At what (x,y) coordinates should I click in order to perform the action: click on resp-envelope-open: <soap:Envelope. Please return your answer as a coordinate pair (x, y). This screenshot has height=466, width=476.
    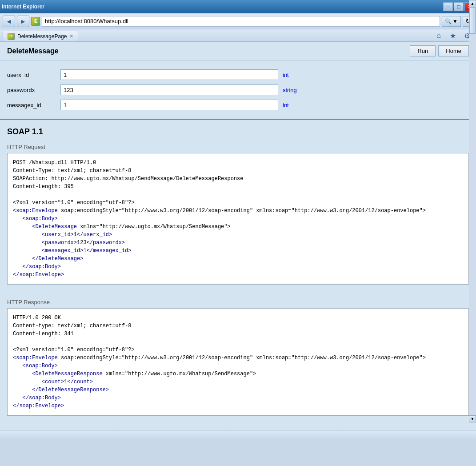
    Looking at the image, I should click on (36, 358).